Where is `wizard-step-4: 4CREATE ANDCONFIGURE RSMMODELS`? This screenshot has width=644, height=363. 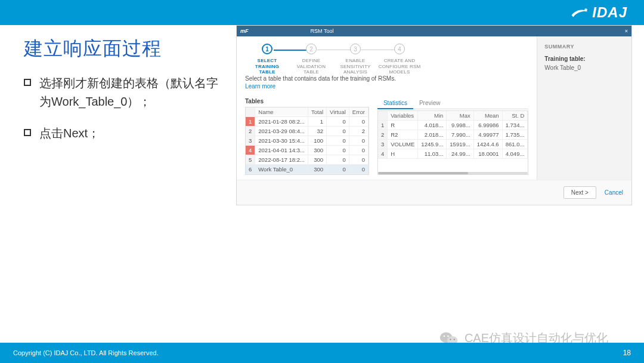 wizard-step-4: 4CREATE ANDCONFIGURE RSMMODELS is located at coordinates (400, 60).